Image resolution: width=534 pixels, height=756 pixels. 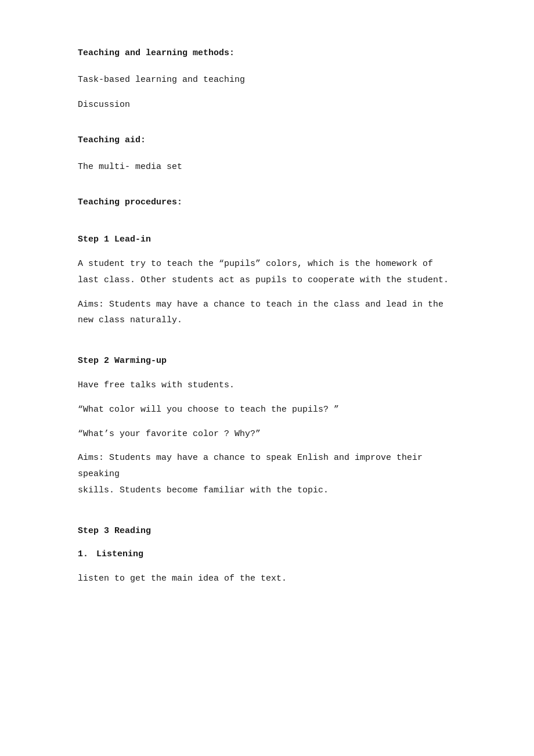 What do you see at coordinates (85, 555) in the screenshot?
I see `listening-number: 1.` at bounding box center [85, 555].